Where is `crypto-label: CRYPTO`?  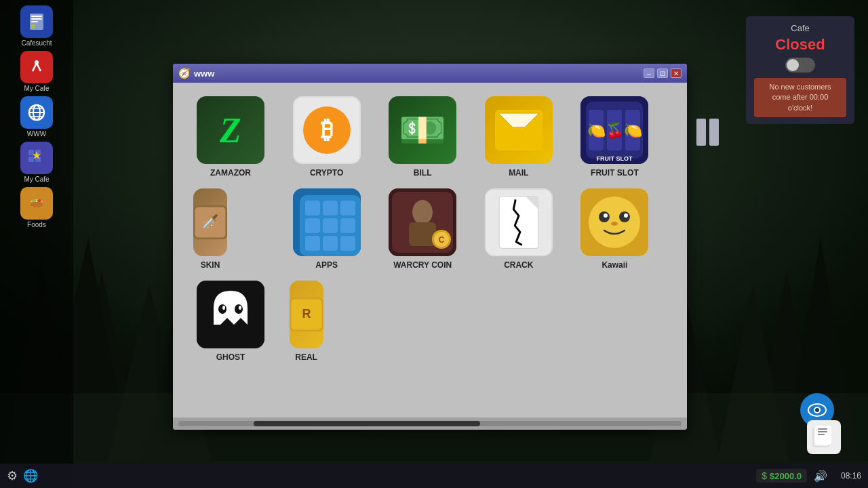 crypto-label: CRYPTO is located at coordinates (327, 173).